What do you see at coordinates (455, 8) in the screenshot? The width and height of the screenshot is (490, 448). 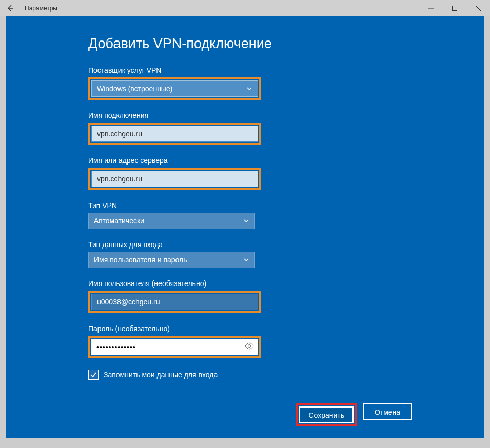 I see `maximize-icon` at bounding box center [455, 8].